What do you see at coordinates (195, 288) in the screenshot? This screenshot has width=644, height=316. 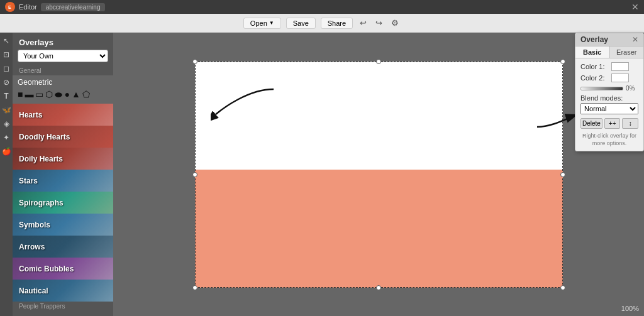 I see `handle-bottom-left` at bounding box center [195, 288].